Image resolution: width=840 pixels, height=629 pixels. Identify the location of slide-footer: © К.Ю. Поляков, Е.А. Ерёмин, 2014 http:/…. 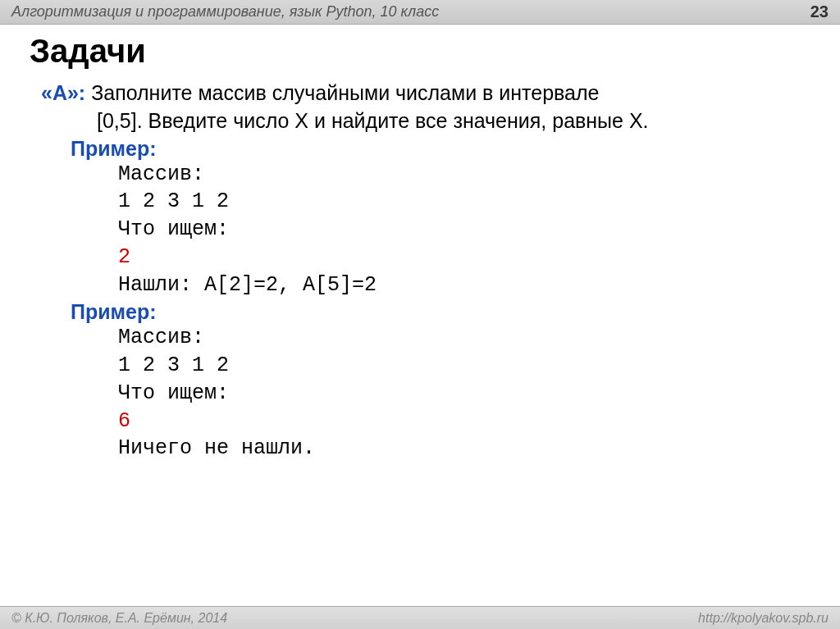
(420, 618).